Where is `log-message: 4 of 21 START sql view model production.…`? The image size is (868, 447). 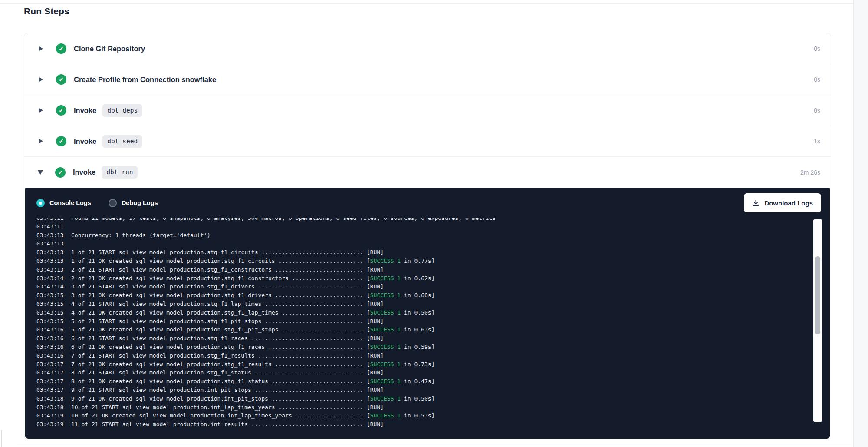 log-message: 4 of 21 START sql view model production.… is located at coordinates (220, 304).